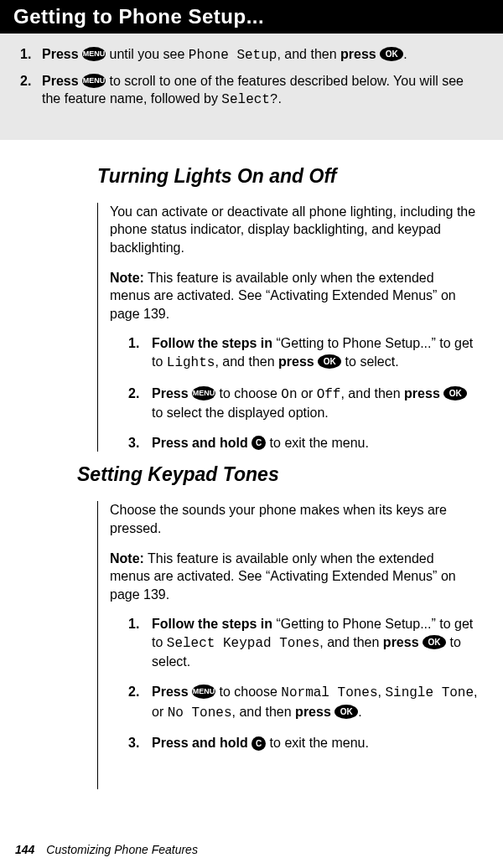 The image size is (503, 868). Describe the element at coordinates (252, 90) in the screenshot. I see `grey-step-2: 2. Press MENU to scroll to one of the fe…` at that location.